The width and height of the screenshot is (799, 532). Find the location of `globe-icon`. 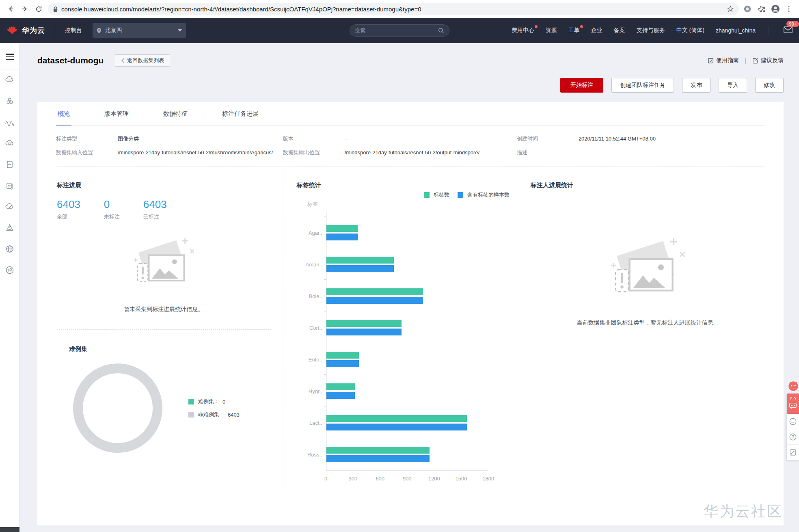

globe-icon is located at coordinates (10, 249).